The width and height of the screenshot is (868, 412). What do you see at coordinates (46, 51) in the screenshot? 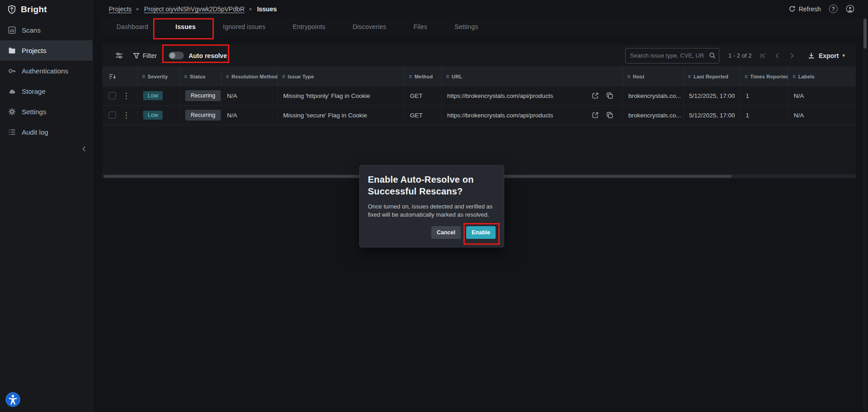
I see `sidebar-item-projects: Projects` at bounding box center [46, 51].